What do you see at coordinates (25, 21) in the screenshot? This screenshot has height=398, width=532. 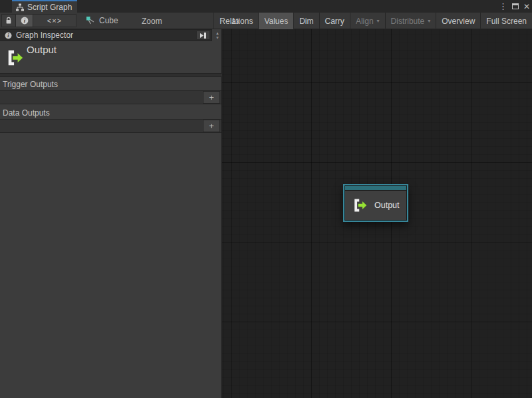 I see `inspect-button: i` at bounding box center [25, 21].